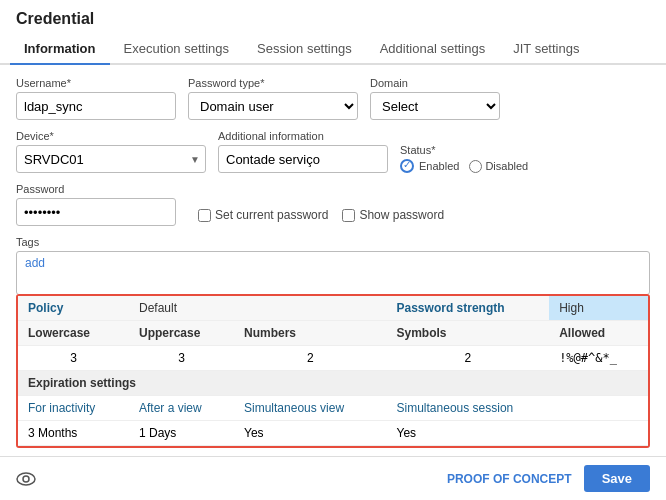 This screenshot has height=500, width=666. What do you see at coordinates (74, 434) in the screenshot?
I see `inactivity-value: 3 Months` at bounding box center [74, 434].